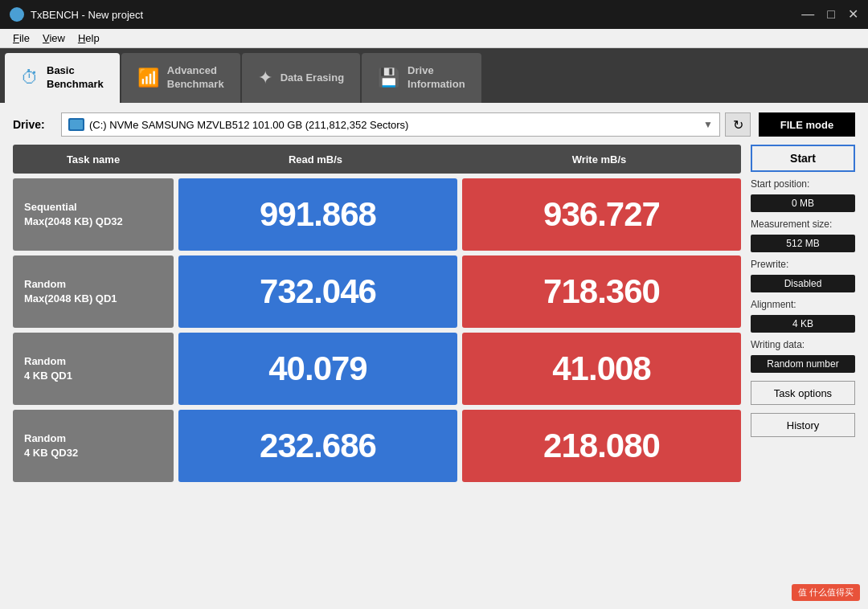 Image resolution: width=868 pixels, height=609 pixels. Describe the element at coordinates (436, 78) in the screenshot. I see `tab-drive-information-label: DriveInformation` at that location.